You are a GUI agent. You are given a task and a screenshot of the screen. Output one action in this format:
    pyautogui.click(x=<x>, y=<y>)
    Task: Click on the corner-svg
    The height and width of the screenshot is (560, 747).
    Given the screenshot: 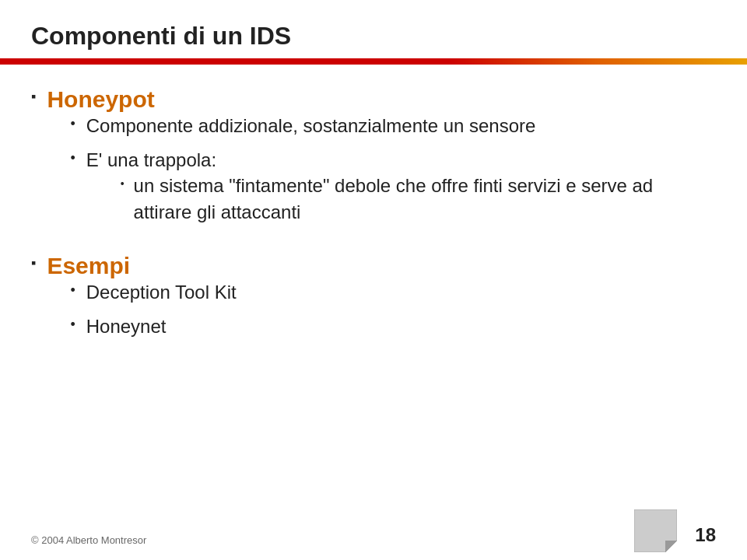 What is the action you would take?
    pyautogui.click(x=655, y=530)
    